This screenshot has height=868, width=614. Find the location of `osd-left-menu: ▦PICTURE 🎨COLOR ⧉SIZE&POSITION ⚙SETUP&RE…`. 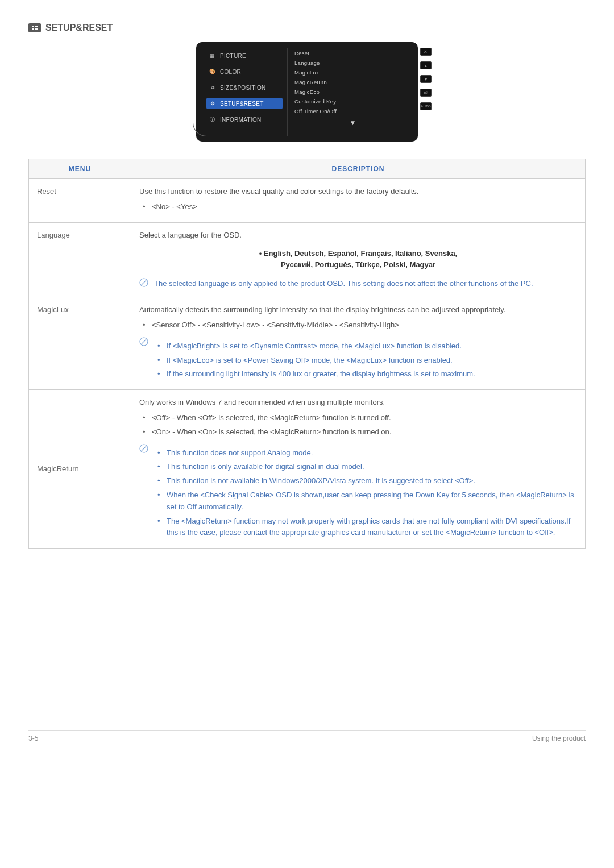

osd-left-menu: ▦PICTURE 🎨COLOR ⧉SIZE&POSITION ⚙SETUP&RE… is located at coordinates (242, 92).